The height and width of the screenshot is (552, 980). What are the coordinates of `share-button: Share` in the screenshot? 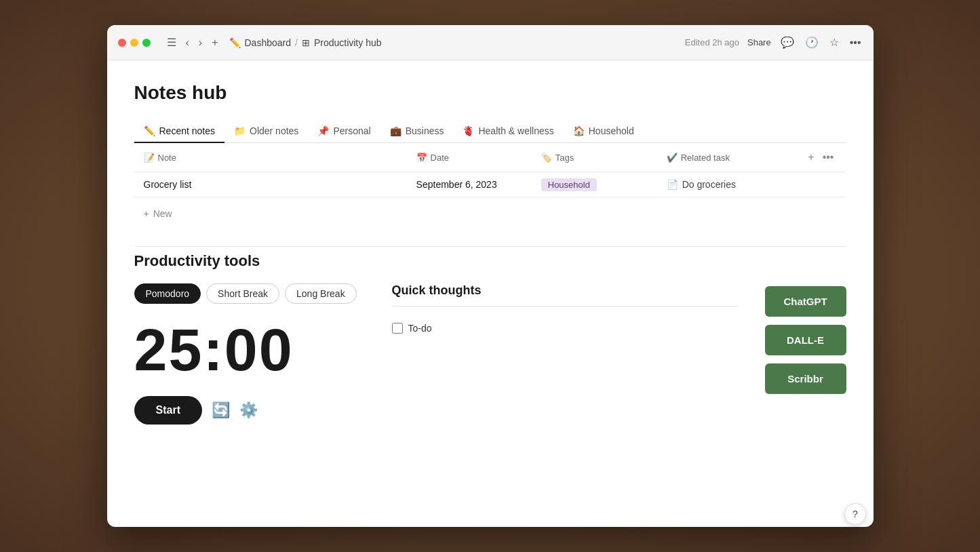 It's located at (760, 42).